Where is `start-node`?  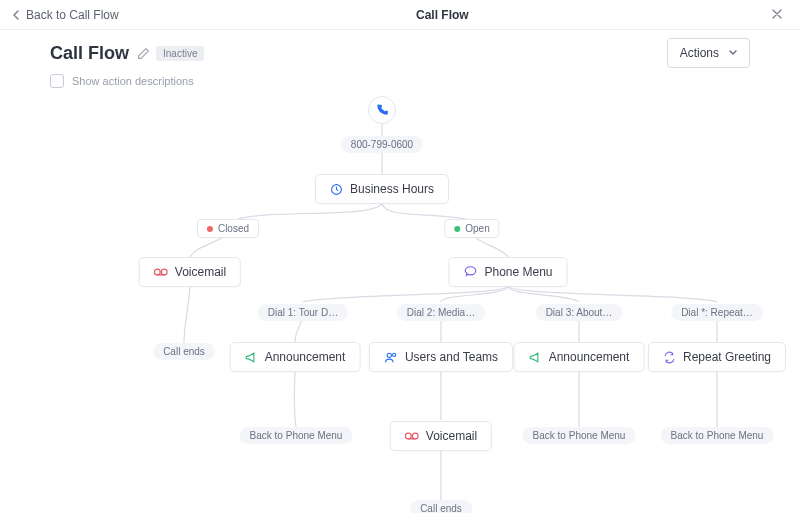 start-node is located at coordinates (382, 110).